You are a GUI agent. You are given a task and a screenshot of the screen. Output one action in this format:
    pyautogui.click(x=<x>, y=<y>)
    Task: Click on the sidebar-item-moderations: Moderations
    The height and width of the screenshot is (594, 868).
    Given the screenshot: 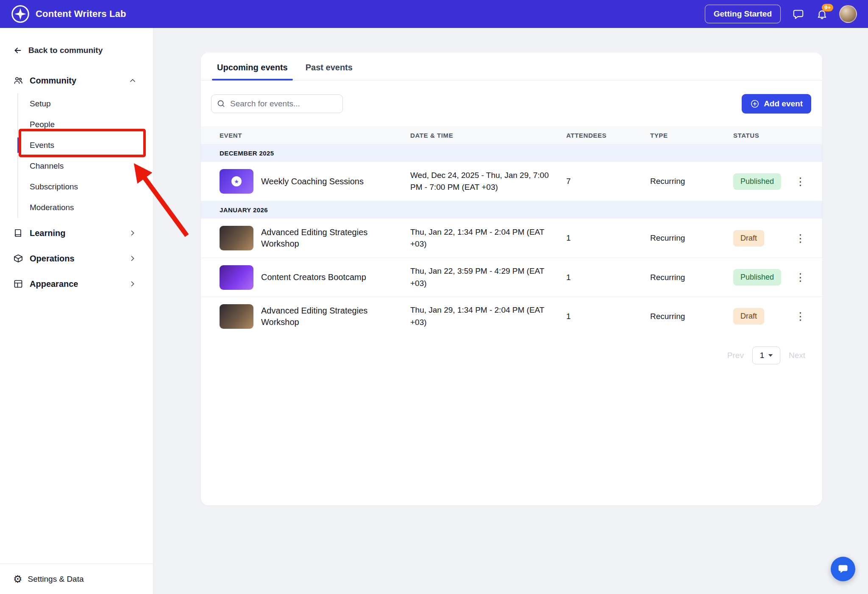 What is the action you would take?
    pyautogui.click(x=86, y=208)
    